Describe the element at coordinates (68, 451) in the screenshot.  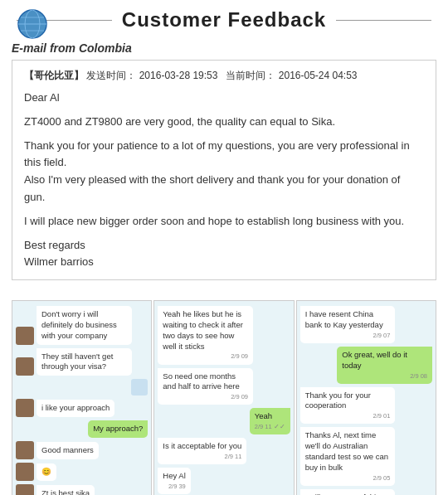
I see `chat-bubble: Good manners` at that location.